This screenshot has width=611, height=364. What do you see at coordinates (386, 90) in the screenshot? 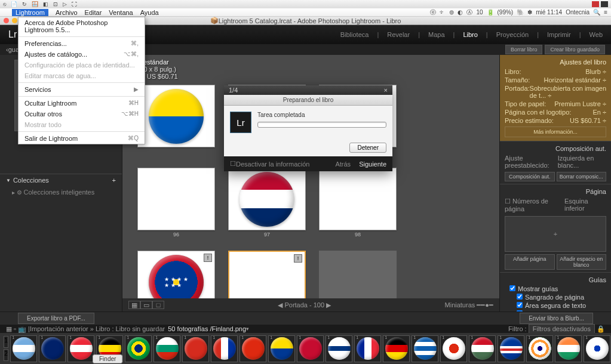
I see `dialog-close-icon: ×` at bounding box center [386, 90].